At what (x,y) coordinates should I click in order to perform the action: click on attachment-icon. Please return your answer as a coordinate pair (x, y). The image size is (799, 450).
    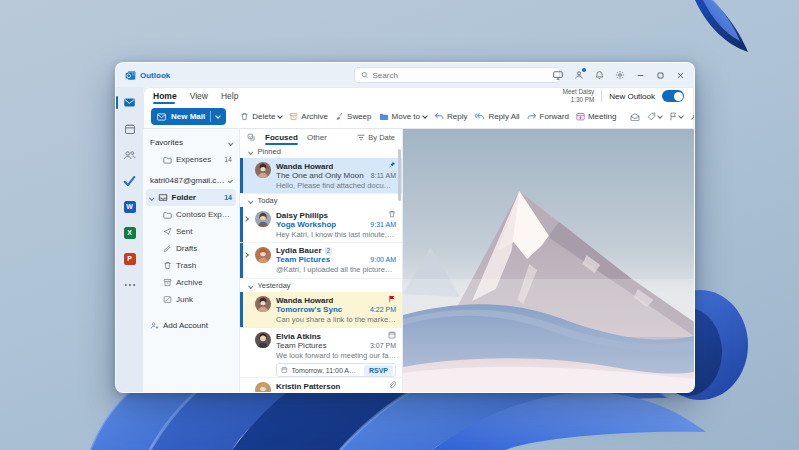
    Looking at the image, I should click on (392, 386).